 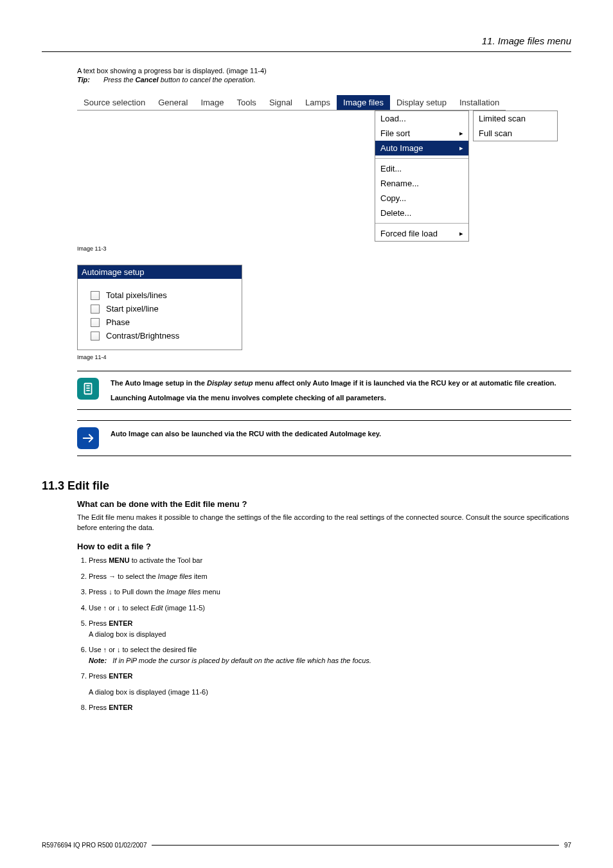 What do you see at coordinates (88, 438) in the screenshot?
I see `hand-icon` at bounding box center [88, 438].